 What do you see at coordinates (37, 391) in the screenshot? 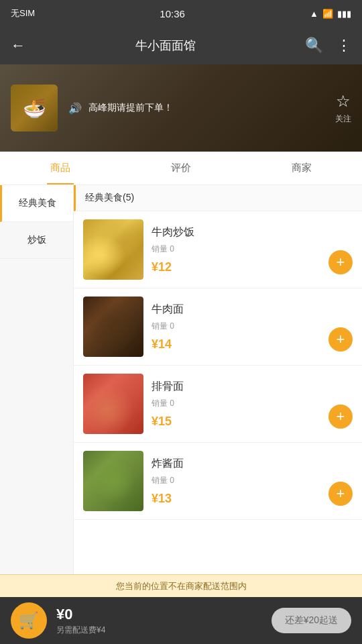
I see `category-sidebar: 经典美食 炒饭` at bounding box center [37, 391].